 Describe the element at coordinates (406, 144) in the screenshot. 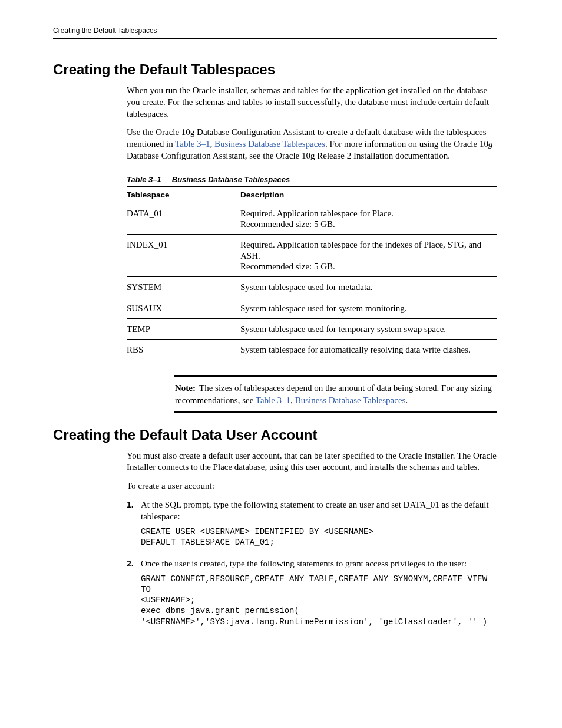

I see `text: . For more information on using the Orac…` at that location.